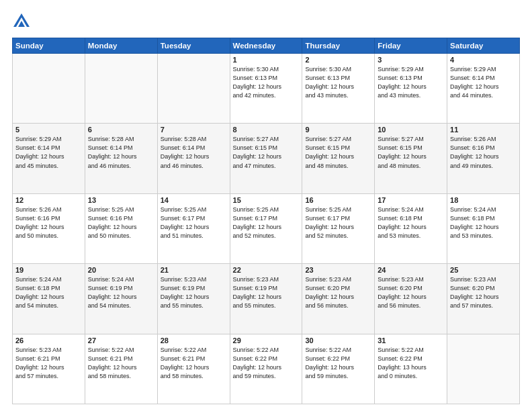 Image resolution: width=532 pixels, height=411 pixels. Describe the element at coordinates (484, 46) in the screenshot. I see `col-saturday: Saturday` at that location.